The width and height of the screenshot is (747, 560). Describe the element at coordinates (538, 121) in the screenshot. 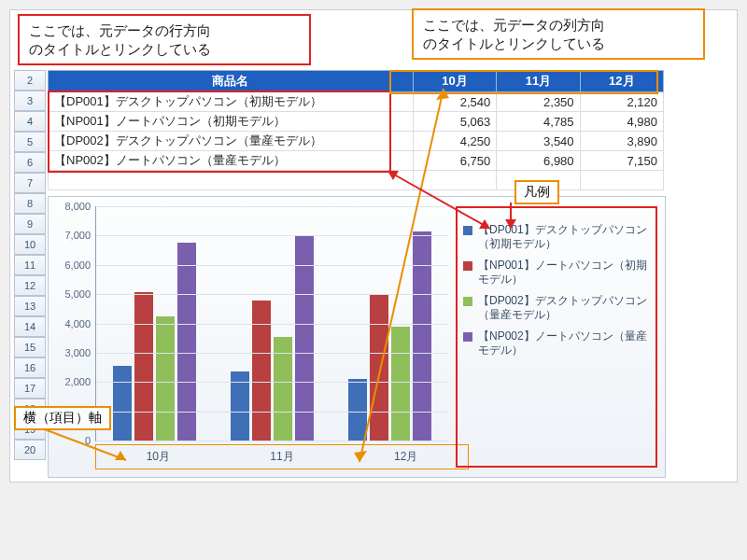

I see `cell-value: 4,785` at that location.